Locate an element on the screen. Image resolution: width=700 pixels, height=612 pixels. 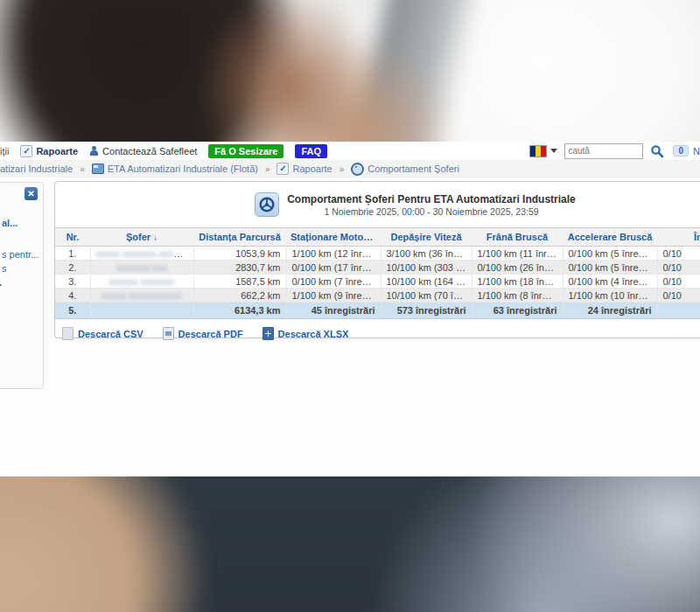
driver-name-link-redacted: xxxxxxx xxx is located at coordinates (142, 268).